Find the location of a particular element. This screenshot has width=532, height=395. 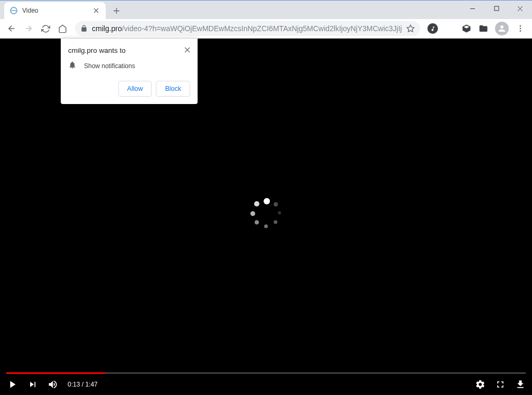

download-button is located at coordinates (520, 384).